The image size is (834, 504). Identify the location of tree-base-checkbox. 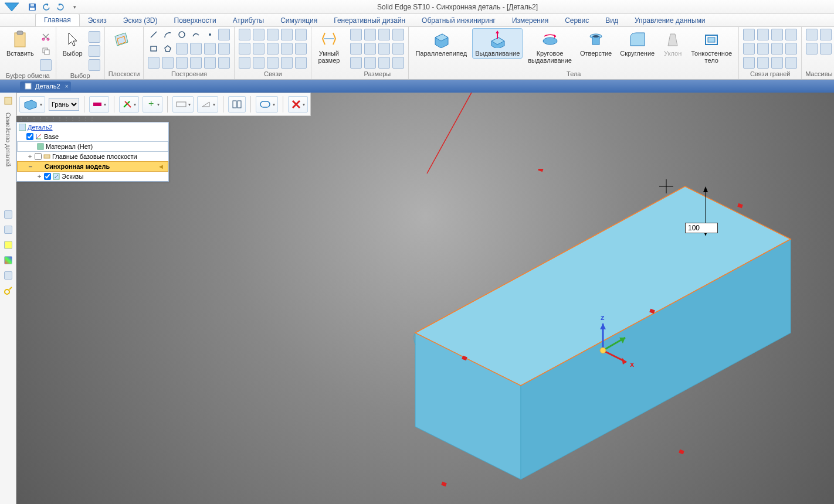
(30, 137).